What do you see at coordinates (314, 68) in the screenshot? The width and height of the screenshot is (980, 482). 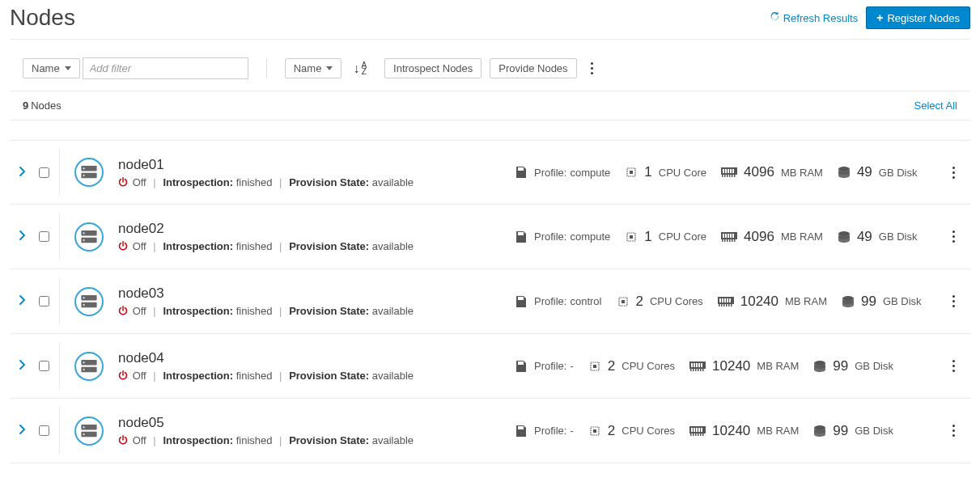 I see `sort-field-dropdown: Name` at bounding box center [314, 68].